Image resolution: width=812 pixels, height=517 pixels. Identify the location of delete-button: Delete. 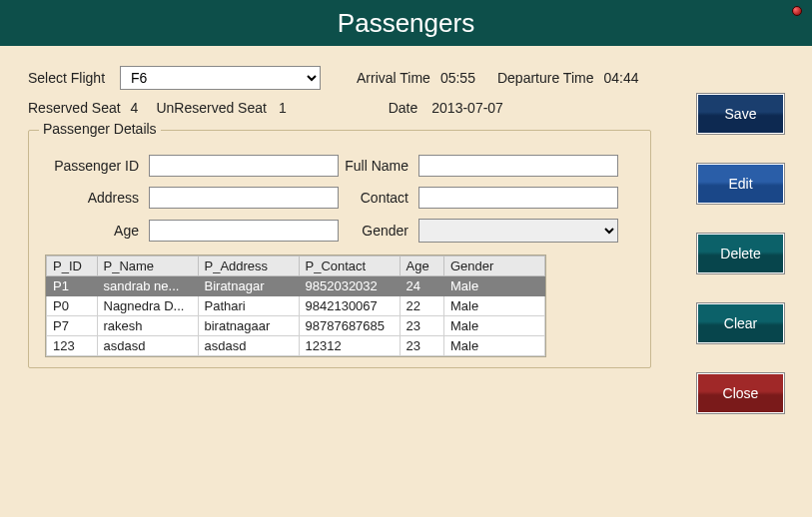
(741, 254).